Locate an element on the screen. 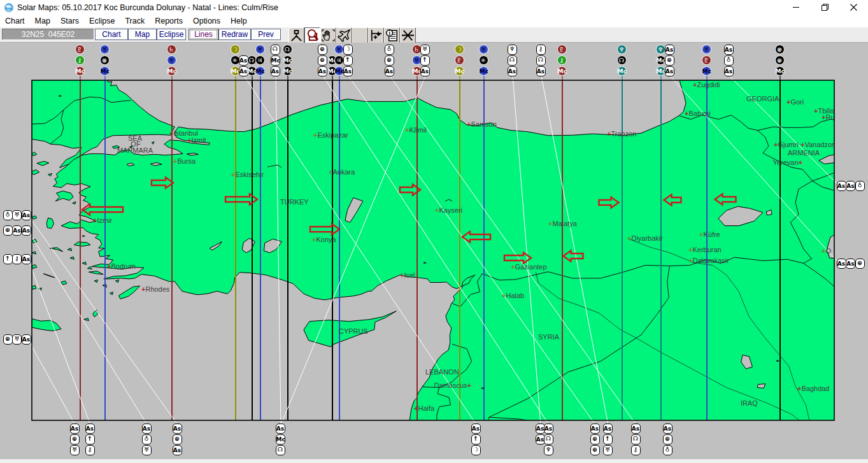  menu-chart: Chart is located at coordinates (15, 22).